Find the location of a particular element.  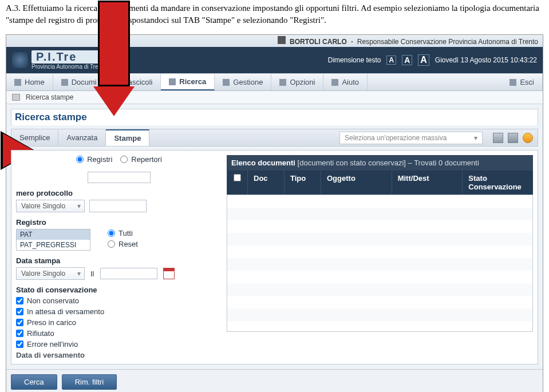

user-icon is located at coordinates (282, 40).